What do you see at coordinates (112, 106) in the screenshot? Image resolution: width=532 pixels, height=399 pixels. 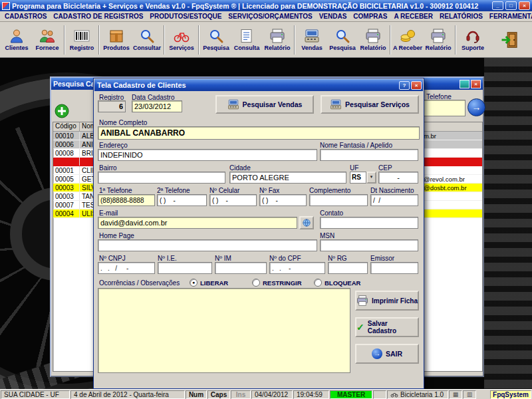 I see `registro-field` at bounding box center [112, 106].